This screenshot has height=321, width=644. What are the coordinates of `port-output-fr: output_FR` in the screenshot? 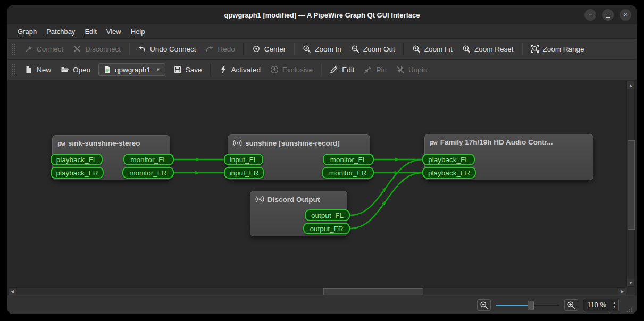 It's located at (327, 229).